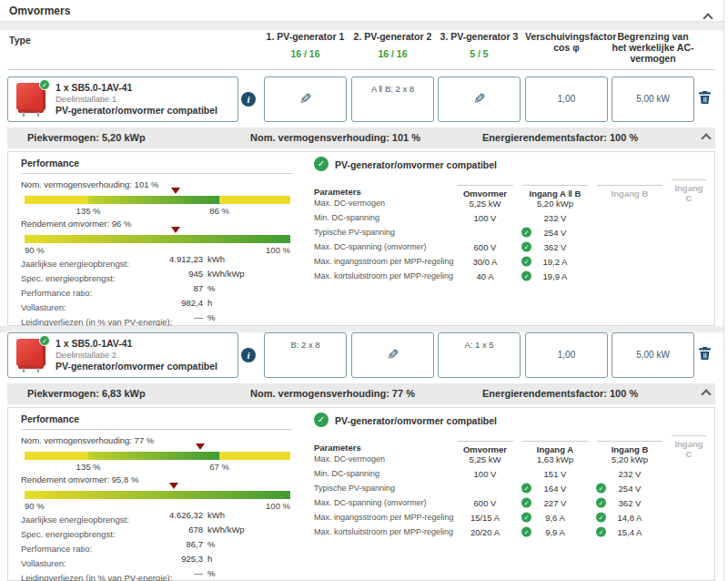  Describe the element at coordinates (123, 99) in the screenshot. I see `inverter-type-card: ✓ 1 x SB5.0-1AV-41 Deelinstallatie 1 PV-…` at that location.